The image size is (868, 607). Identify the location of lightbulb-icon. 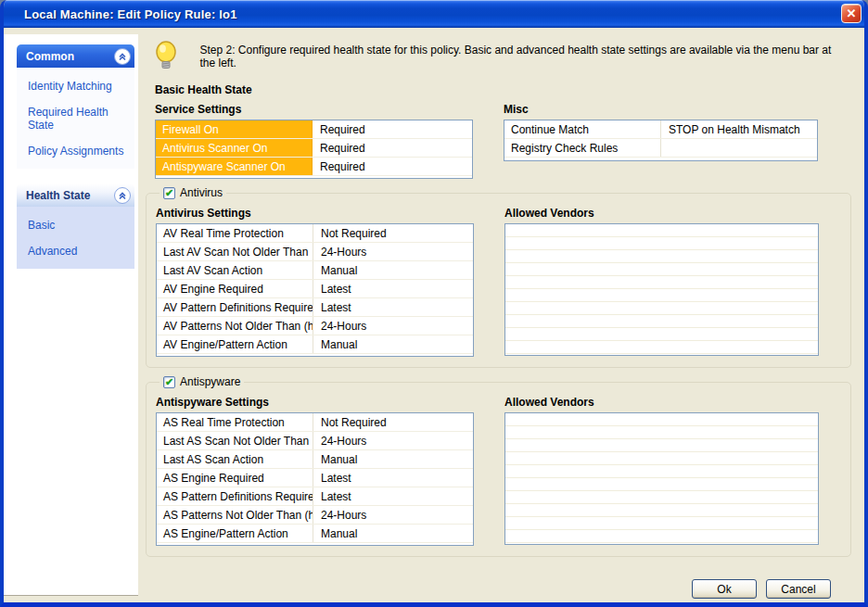
(166, 57).